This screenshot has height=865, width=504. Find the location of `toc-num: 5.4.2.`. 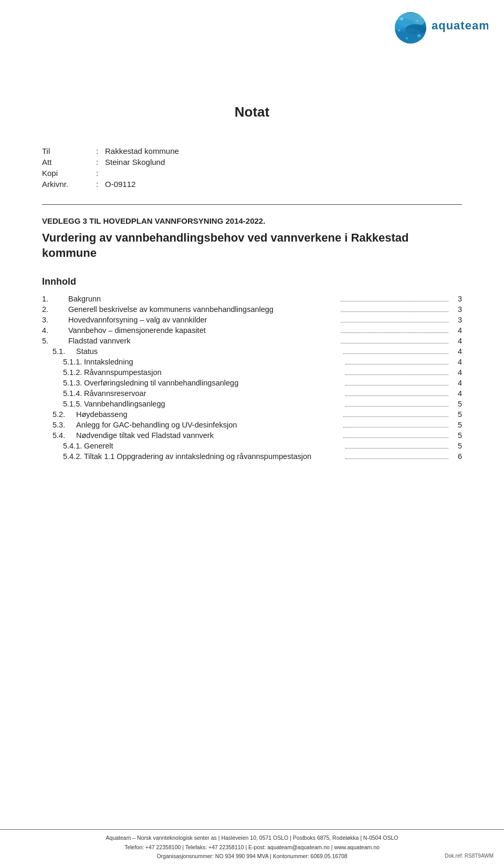

toc-num: 5.4.2. is located at coordinates (63, 456).